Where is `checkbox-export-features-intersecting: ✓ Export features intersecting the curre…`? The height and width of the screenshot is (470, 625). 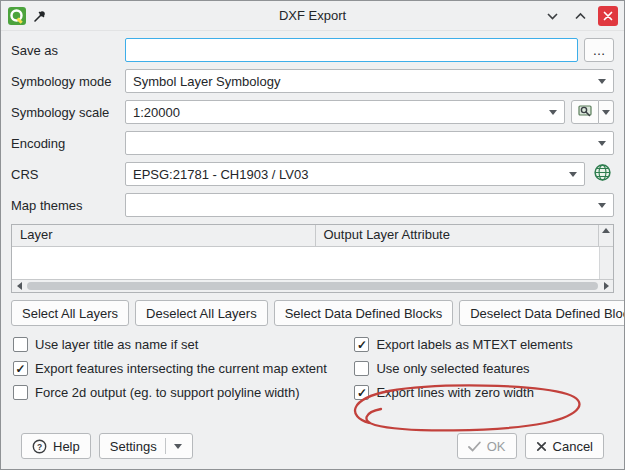 checkbox-export-features-intersecting: ✓ Export features intersecting the curre… is located at coordinates (184, 368).